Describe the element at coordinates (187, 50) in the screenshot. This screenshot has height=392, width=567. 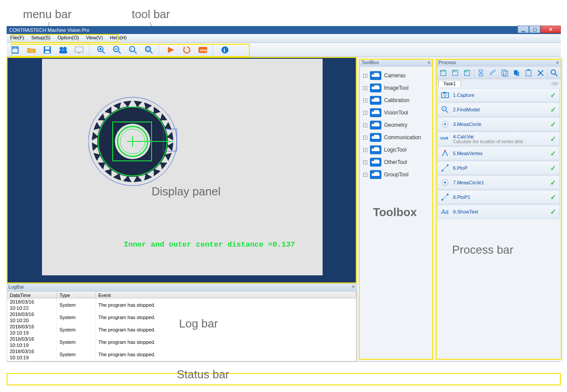
I see `loop-icon` at that location.